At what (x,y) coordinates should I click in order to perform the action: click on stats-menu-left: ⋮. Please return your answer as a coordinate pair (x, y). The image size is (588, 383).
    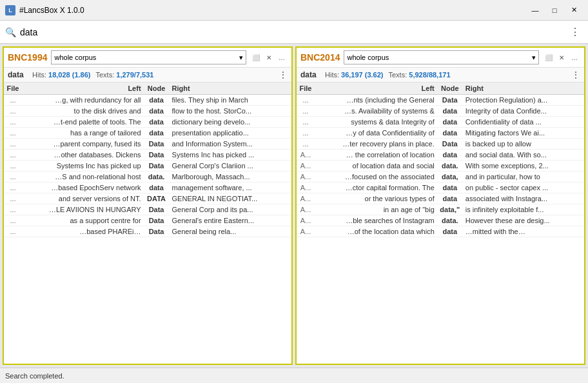
    Looking at the image, I should click on (283, 75).